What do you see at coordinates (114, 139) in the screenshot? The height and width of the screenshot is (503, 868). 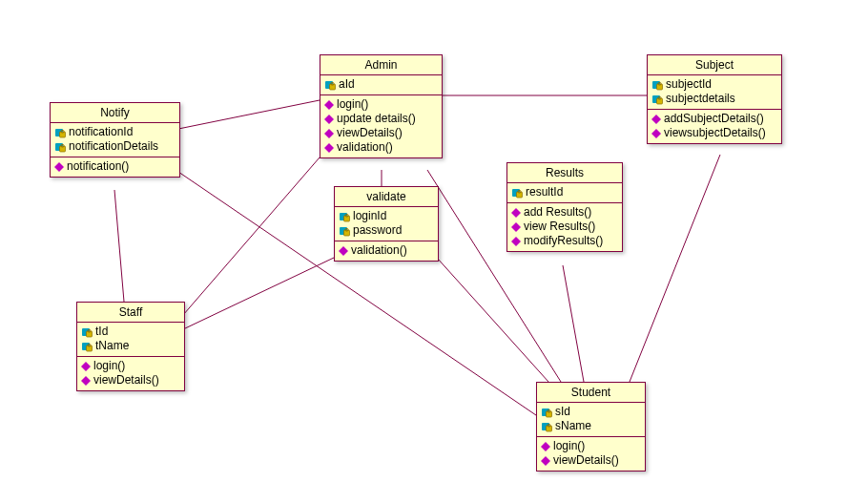 I see `class-notify: Notify notificationId notificationDetail…` at bounding box center [114, 139].